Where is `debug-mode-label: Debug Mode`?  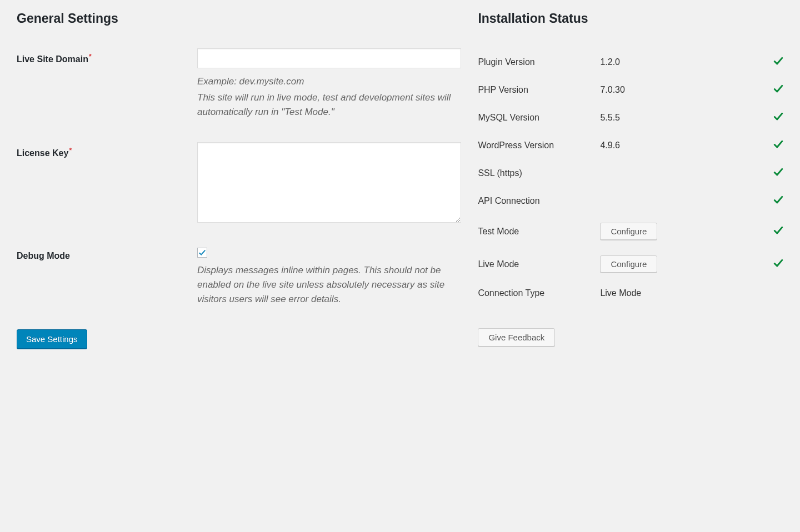 debug-mode-label: Debug Mode is located at coordinates (107, 254).